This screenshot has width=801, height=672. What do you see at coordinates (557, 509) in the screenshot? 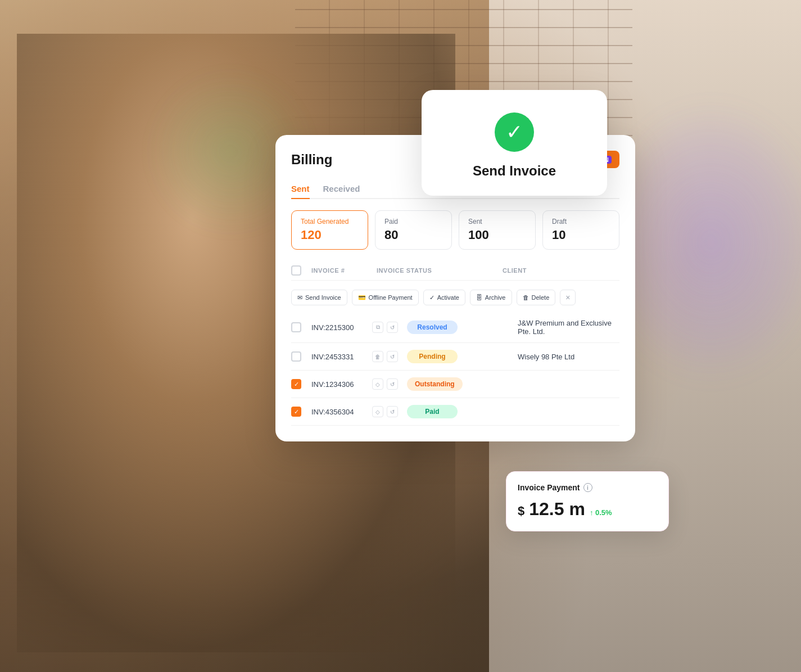
I see `payment-value: 12.5 m` at bounding box center [557, 509].